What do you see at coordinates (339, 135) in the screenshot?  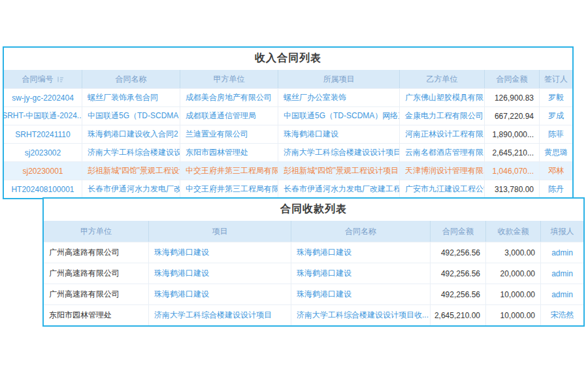 I see `cell-project: 珠海鹤港口建设` at bounding box center [339, 135].